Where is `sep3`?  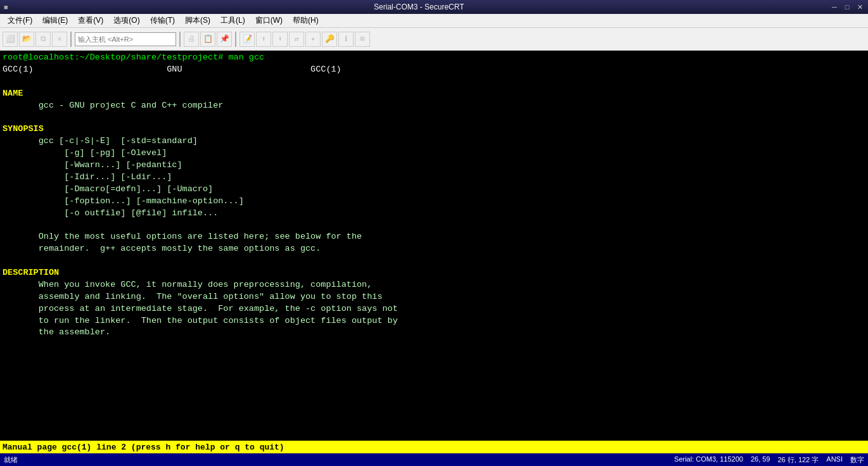 sep3 is located at coordinates (236, 39).